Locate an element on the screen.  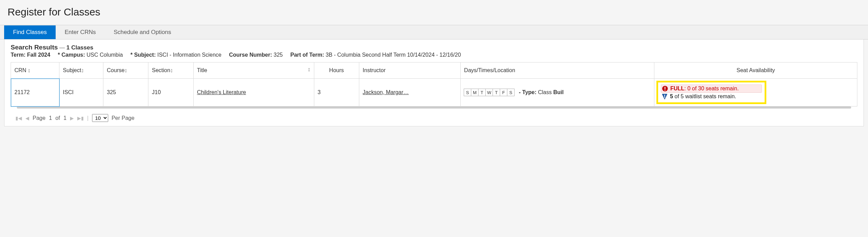
day-cell: M is located at coordinates (475, 92).